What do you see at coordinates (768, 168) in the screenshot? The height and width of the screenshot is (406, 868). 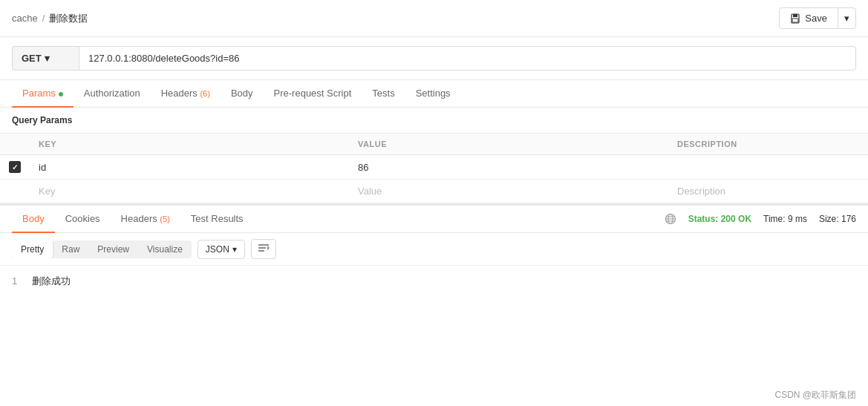 I see `row-description` at bounding box center [768, 168].